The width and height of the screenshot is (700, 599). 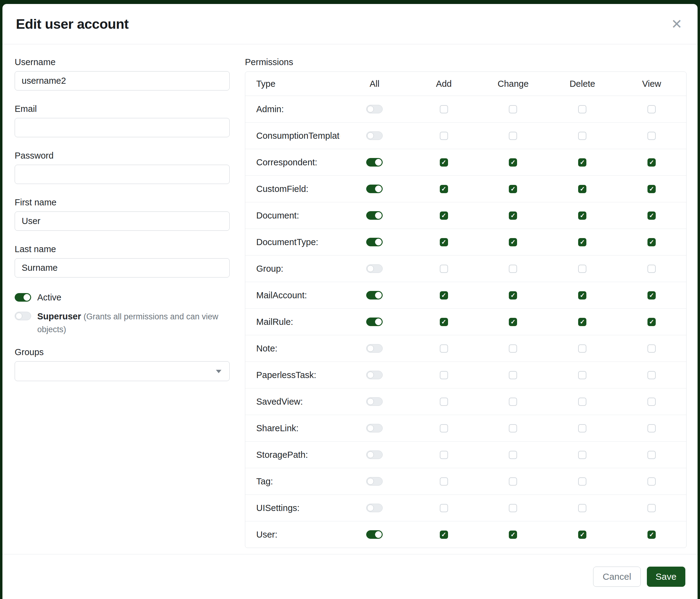 What do you see at coordinates (23, 316) in the screenshot?
I see `superuser-toggle` at bounding box center [23, 316].